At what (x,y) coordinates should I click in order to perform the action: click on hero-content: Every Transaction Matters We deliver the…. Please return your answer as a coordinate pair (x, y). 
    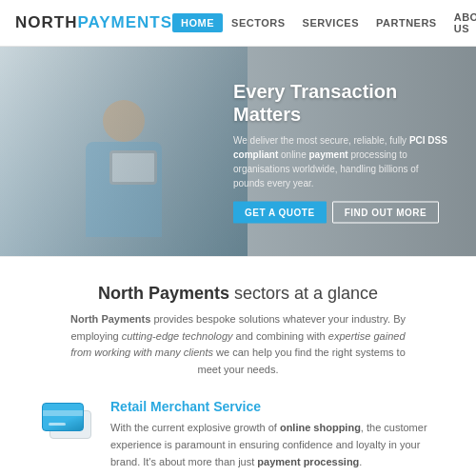
    Looking at the image, I should click on (343, 152).